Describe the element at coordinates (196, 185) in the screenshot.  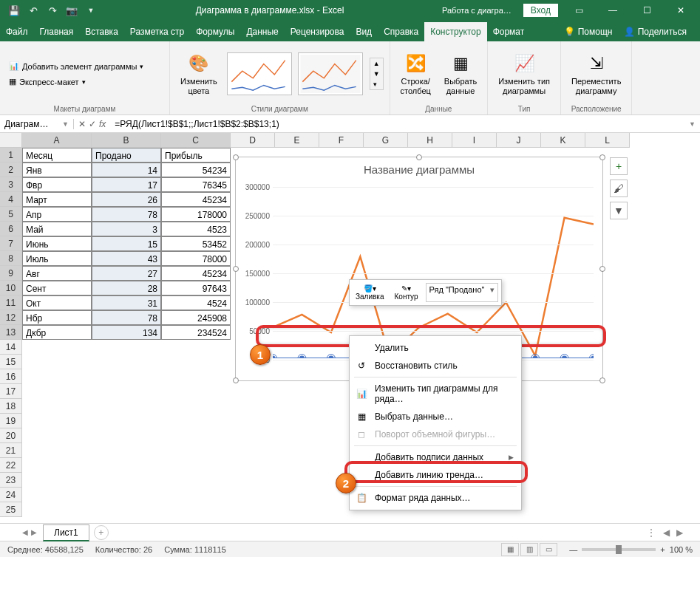
I see `cell: 76345` at that location.